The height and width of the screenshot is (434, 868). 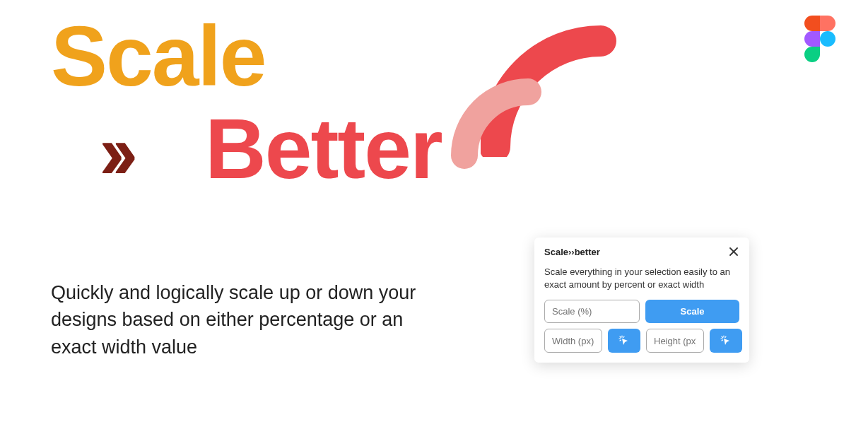 What do you see at coordinates (734, 252) in the screenshot?
I see `close-icon` at bounding box center [734, 252].